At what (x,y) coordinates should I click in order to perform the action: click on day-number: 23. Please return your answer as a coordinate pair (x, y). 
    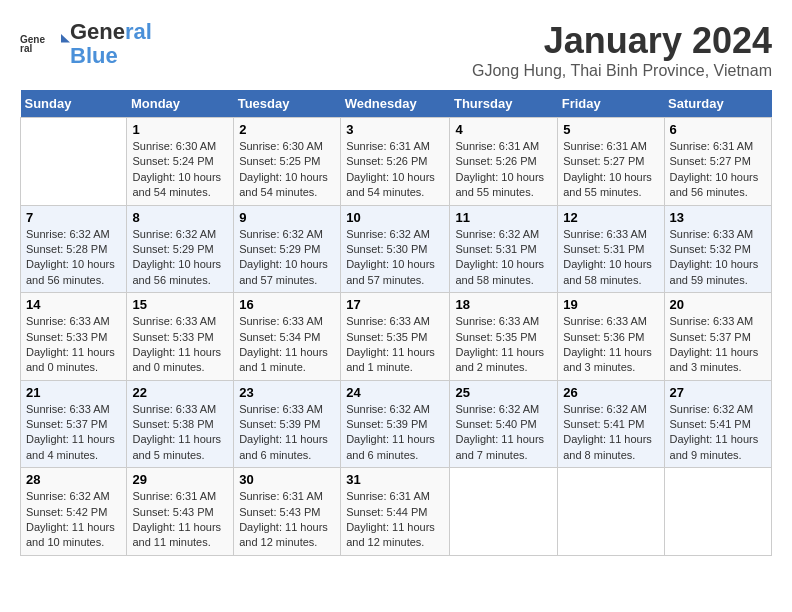
    Looking at the image, I should click on (287, 392).